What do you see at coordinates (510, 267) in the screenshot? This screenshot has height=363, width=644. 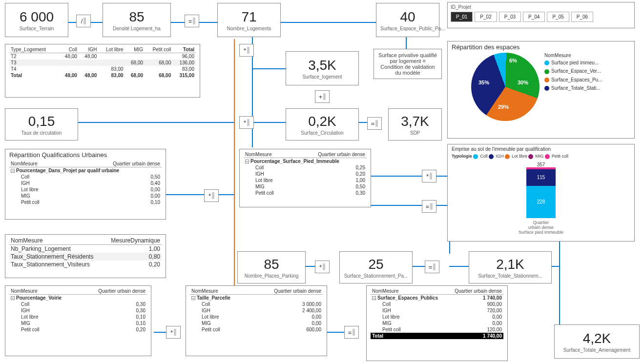 I see `kpi-surf-tot-station: 2,1K Surface_Totale_Stationnem...` at bounding box center [510, 267].